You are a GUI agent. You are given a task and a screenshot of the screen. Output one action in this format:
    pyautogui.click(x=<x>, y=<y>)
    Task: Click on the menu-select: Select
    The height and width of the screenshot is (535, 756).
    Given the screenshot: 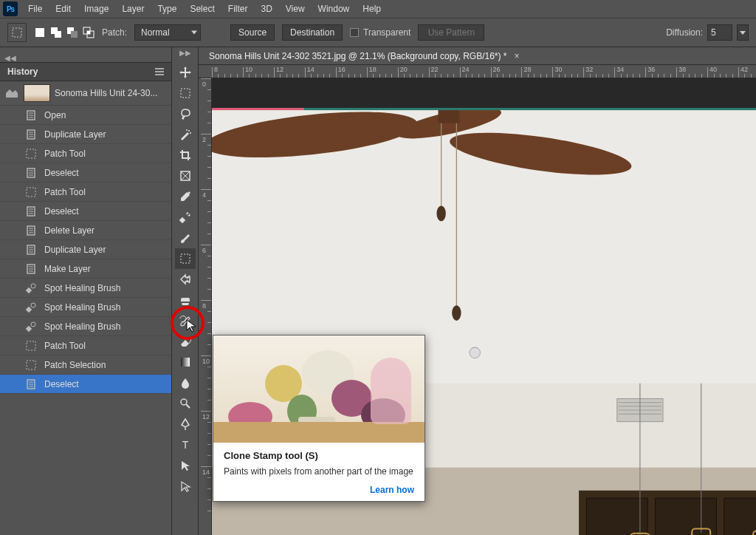 What is the action you would take?
    pyautogui.click(x=202, y=9)
    